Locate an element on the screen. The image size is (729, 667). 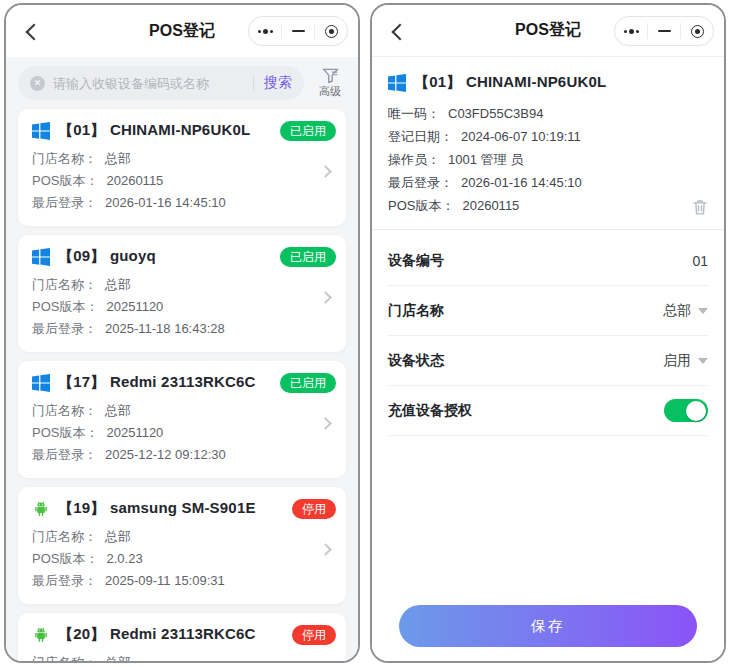
device-status-select: 启用 is located at coordinates (686, 361).